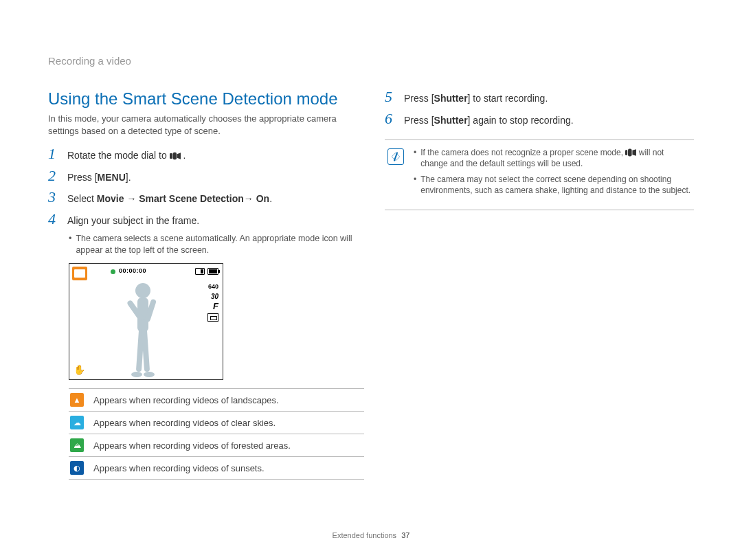 The width and height of the screenshot is (742, 560). What do you see at coordinates (113, 272) in the screenshot?
I see `record-indicator-icon` at bounding box center [113, 272].